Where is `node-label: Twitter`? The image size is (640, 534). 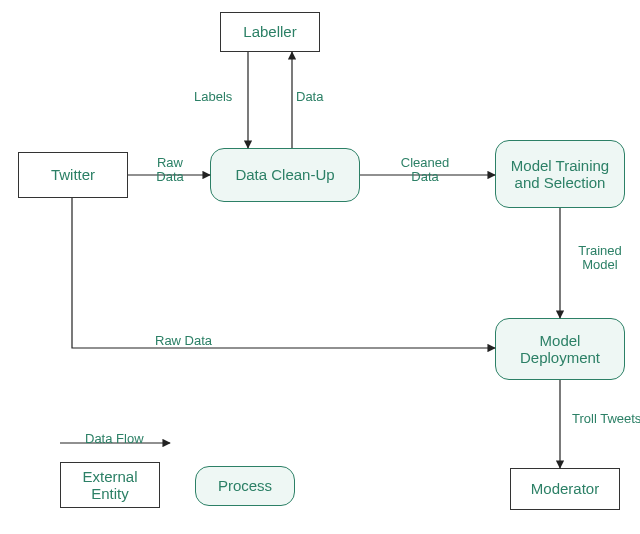 node-label: Twitter is located at coordinates (73, 174).